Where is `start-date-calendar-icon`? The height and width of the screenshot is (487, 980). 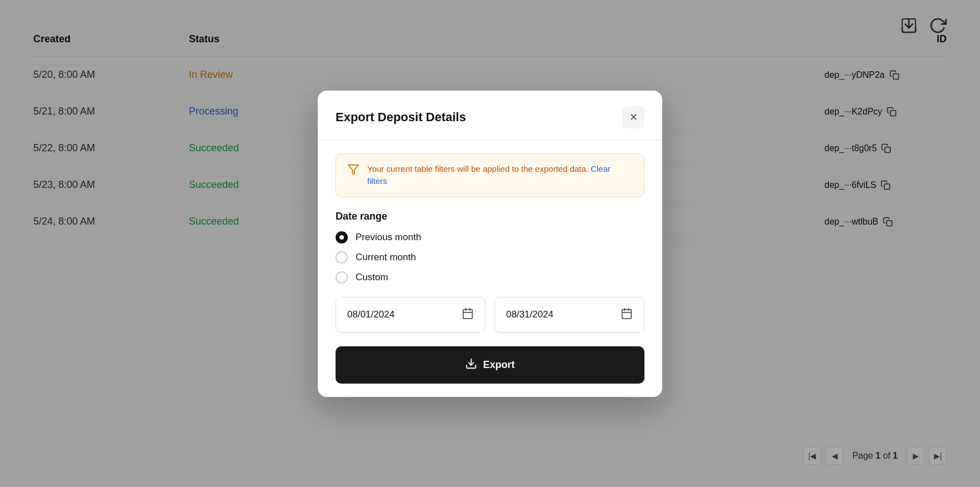 start-date-calendar-icon is located at coordinates (468, 315).